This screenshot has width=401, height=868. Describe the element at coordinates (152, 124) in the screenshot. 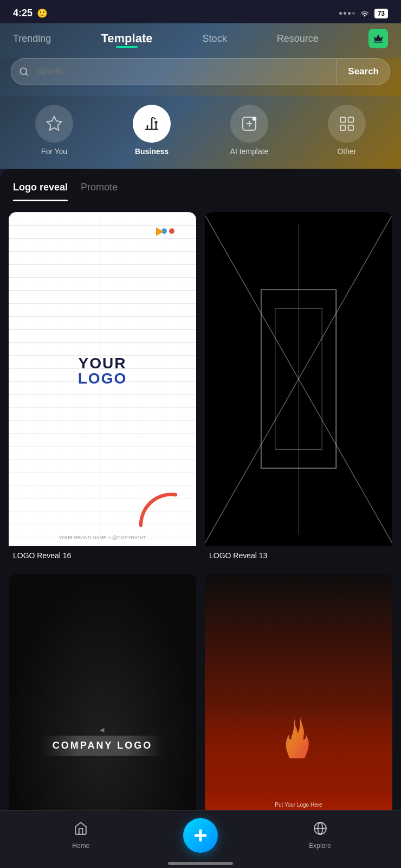

I see `business-icon` at that location.